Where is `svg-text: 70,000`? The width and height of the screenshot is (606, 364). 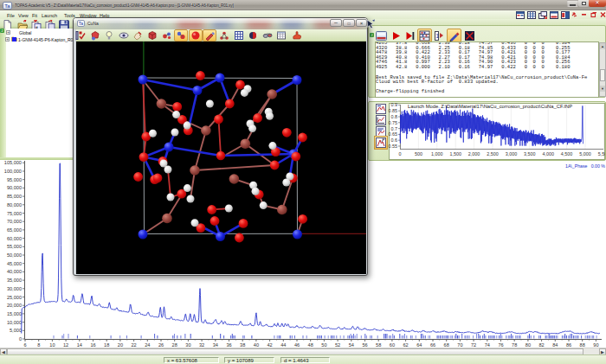
svg-text: 70,000 is located at coordinates (14, 221).